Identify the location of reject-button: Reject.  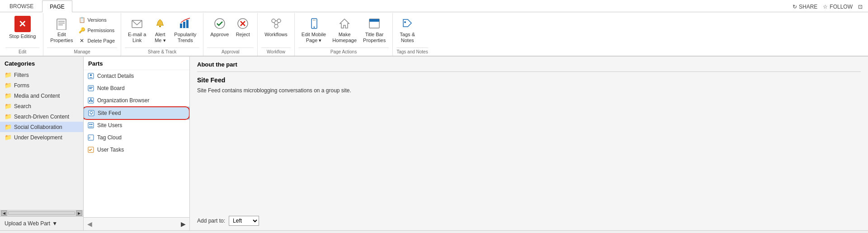
(243, 27).